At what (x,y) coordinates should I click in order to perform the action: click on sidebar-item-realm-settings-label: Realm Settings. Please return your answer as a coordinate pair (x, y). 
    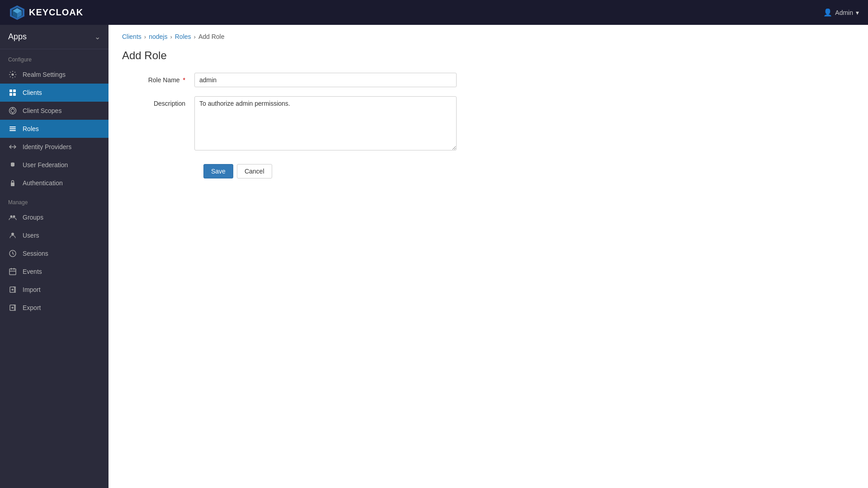
    Looking at the image, I should click on (44, 75).